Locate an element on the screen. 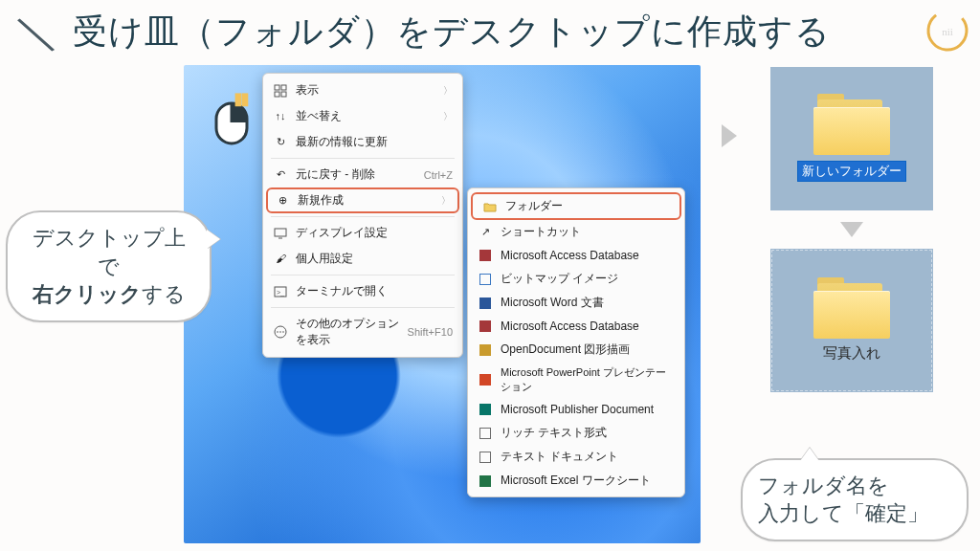 The image size is (980, 551). menu-item-personalize: 🖌 個人用設定 is located at coordinates (363, 258).